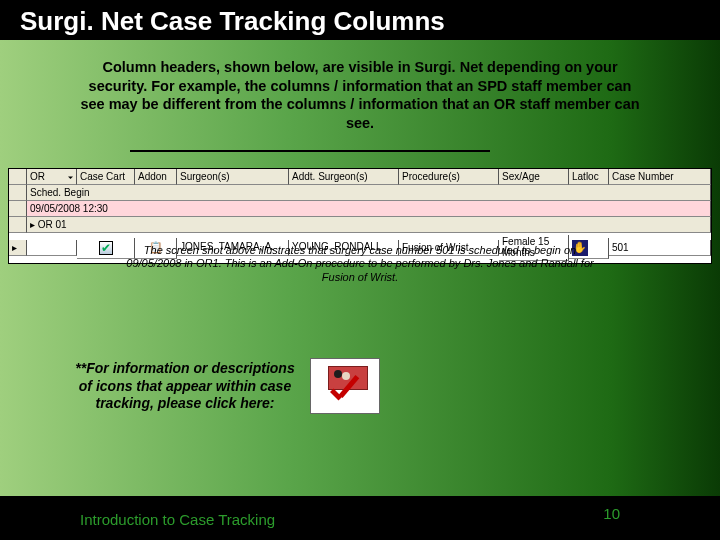 The height and width of the screenshot is (540, 720). I want to click on table-group-row: ▸ OR 01, so click(360, 225).